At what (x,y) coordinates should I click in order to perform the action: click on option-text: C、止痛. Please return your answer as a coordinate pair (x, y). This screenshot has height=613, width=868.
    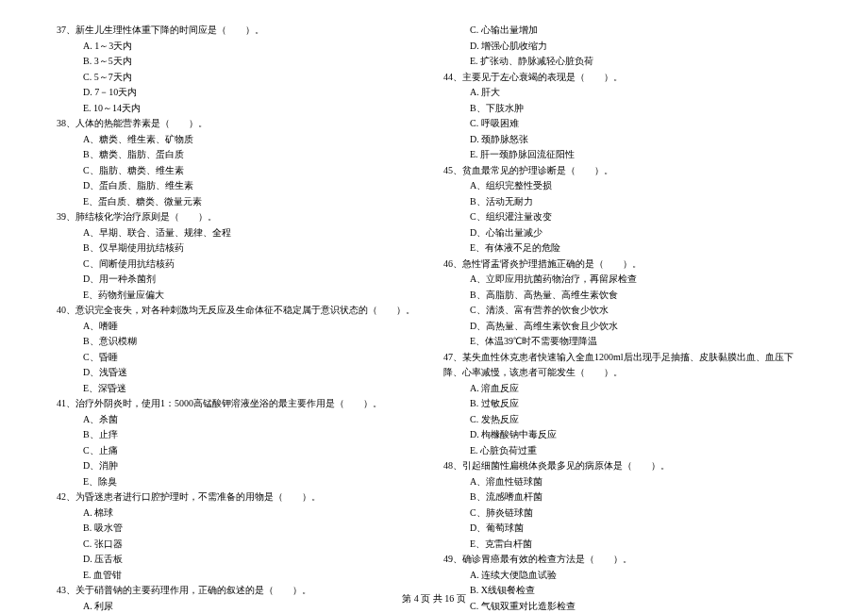
    Looking at the image, I should click on (241, 451).